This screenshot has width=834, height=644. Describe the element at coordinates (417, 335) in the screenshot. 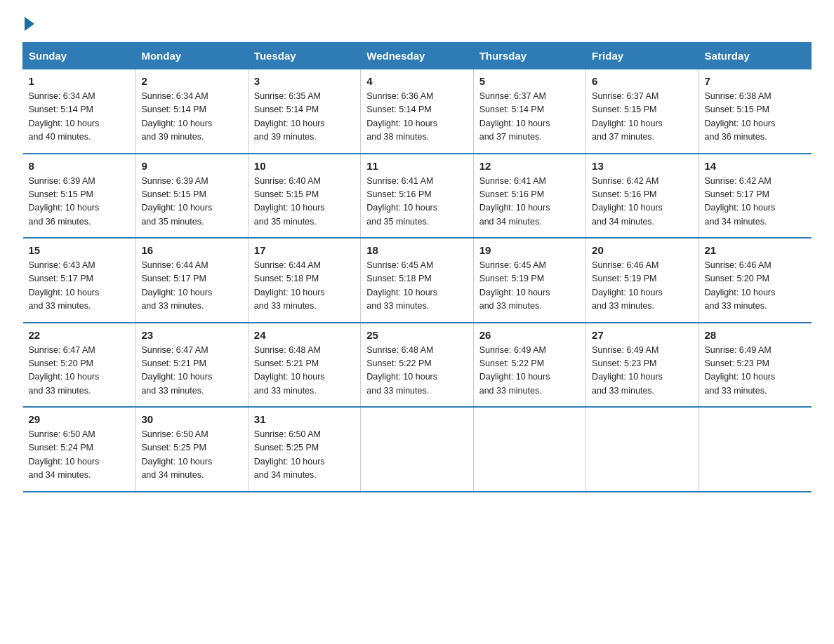

I see `day-number: 25` at that location.